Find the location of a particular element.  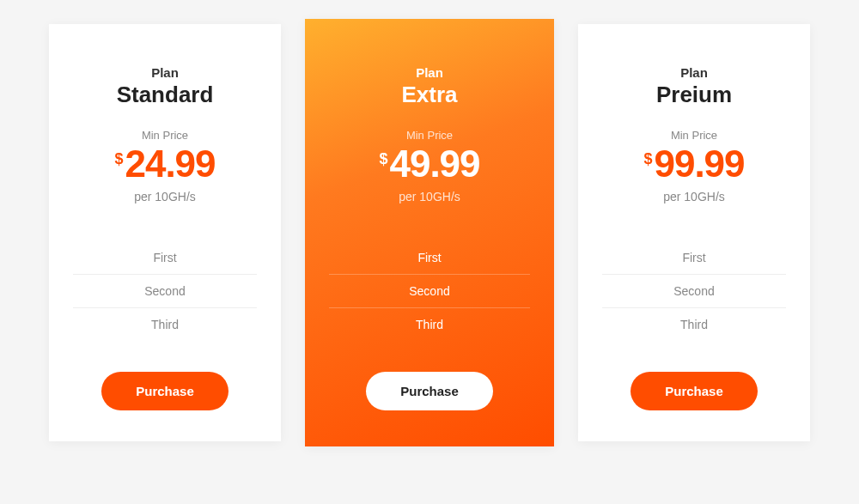

price-value: 49.99 is located at coordinates (435, 164).